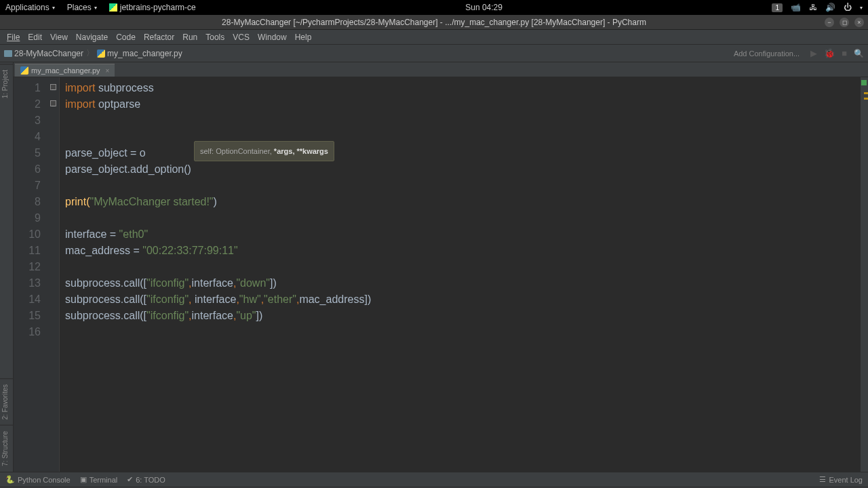  Describe the element at coordinates (159, 37) in the screenshot. I see `menu-refactor: Refactor` at that location.